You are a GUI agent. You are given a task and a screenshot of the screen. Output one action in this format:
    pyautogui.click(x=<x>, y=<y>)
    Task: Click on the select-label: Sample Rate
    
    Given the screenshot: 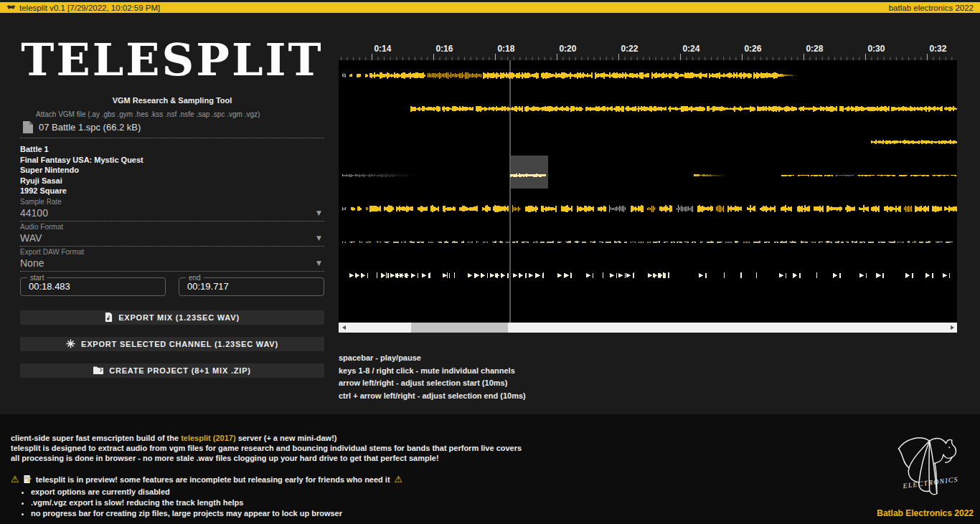 What is the action you would take?
    pyautogui.click(x=172, y=202)
    